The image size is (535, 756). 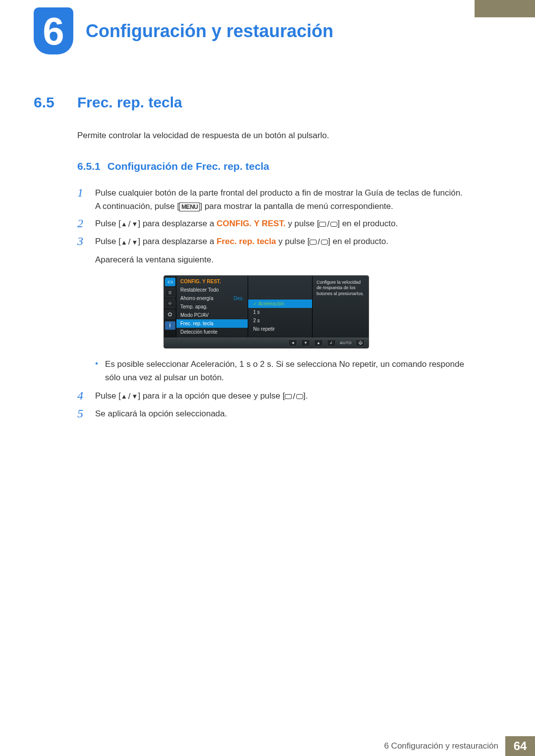 What do you see at coordinates (276, 224) in the screenshot?
I see `step-2: 2 Pulse [▲/▼] para desplazarse a CONFIG.…` at bounding box center [276, 224].